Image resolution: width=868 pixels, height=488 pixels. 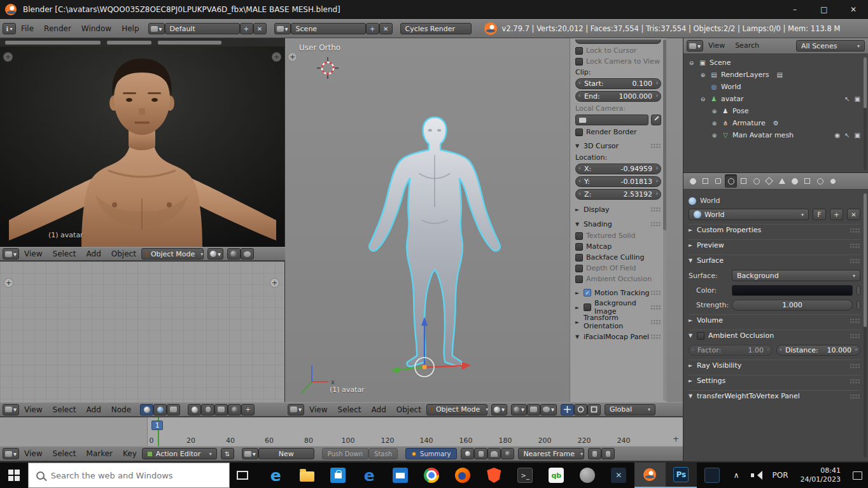 I want to click on tab-object, so click(x=743, y=181).